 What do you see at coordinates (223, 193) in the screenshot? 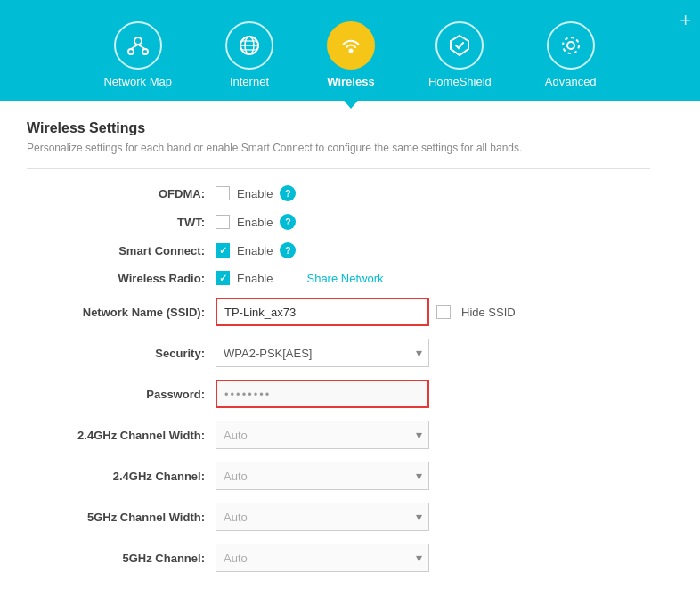
I see `ofdma-checkbox` at bounding box center [223, 193].